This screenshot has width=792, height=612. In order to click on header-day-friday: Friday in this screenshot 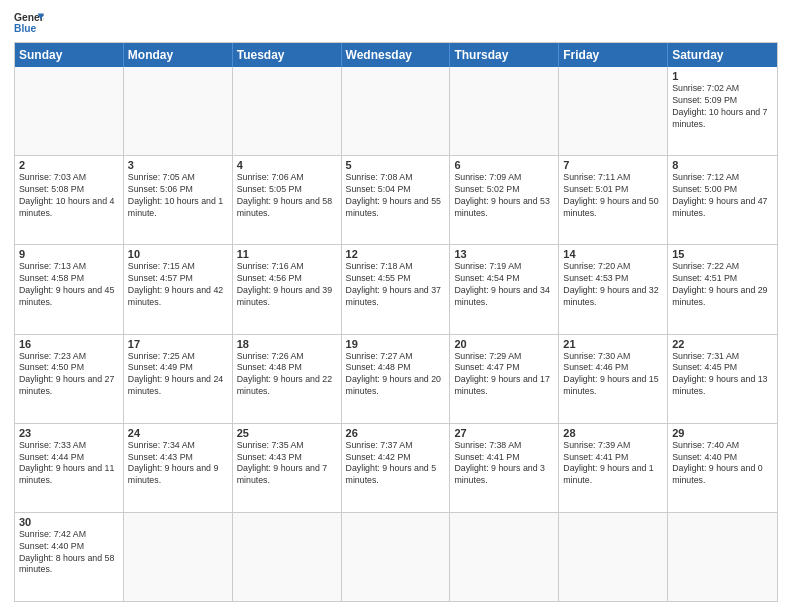, I will do `click(614, 55)`.